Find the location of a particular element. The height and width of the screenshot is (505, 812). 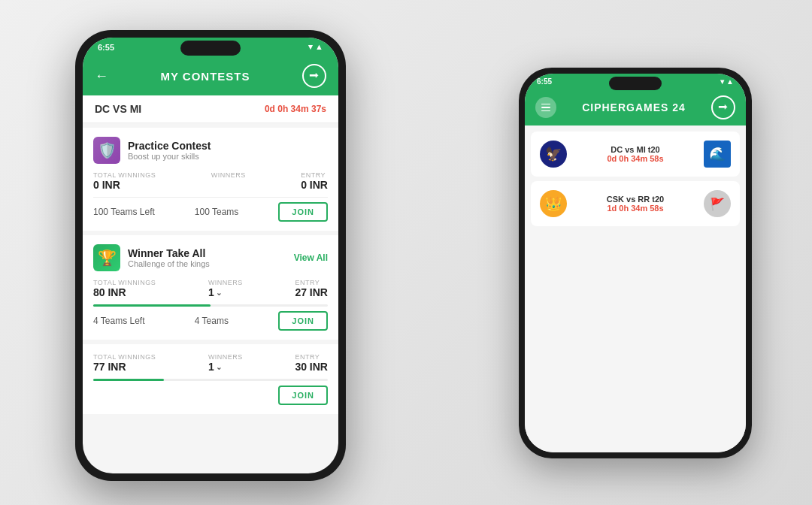

winner-total-winnings: TOTAL WINNINGS 80 INR is located at coordinates (125, 289).